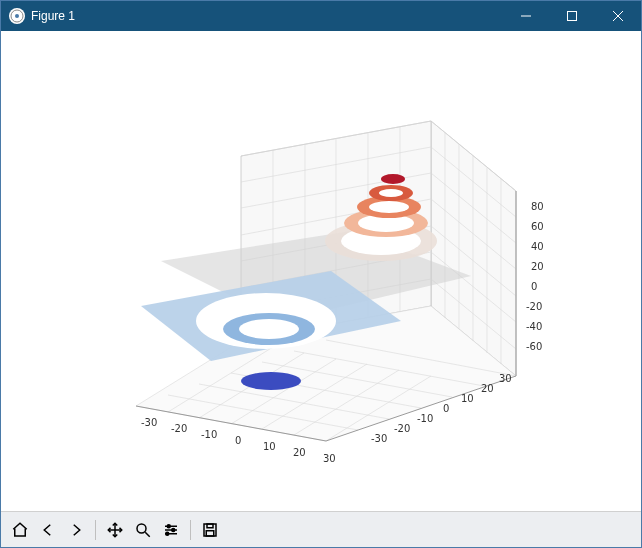  What do you see at coordinates (446, 408) in the screenshot?
I see `y-tick: 0` at bounding box center [446, 408].